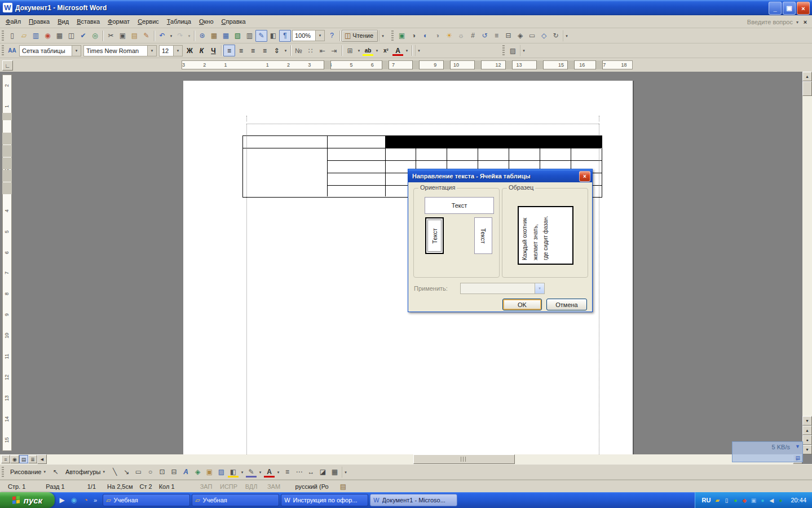 The image size is (812, 508). What do you see at coordinates (803, 8) in the screenshot?
I see `close-button: ×` at bounding box center [803, 8].